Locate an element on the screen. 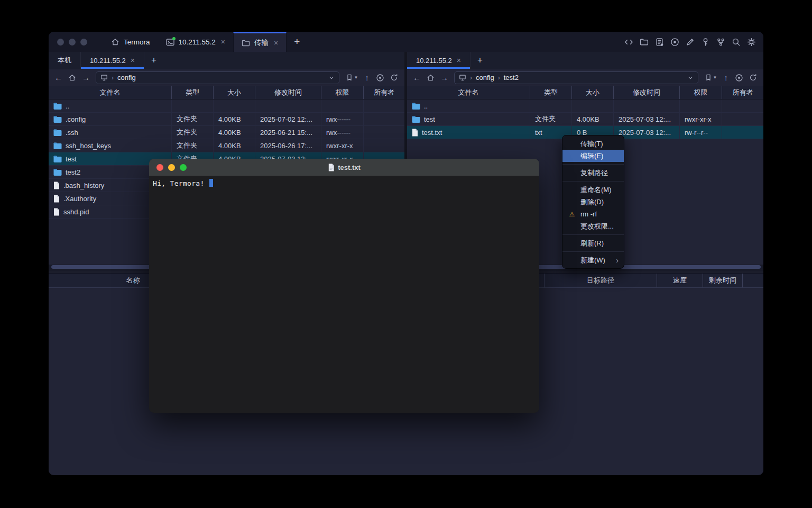 This screenshot has width=812, height=508. code-icon is located at coordinates (629, 42).